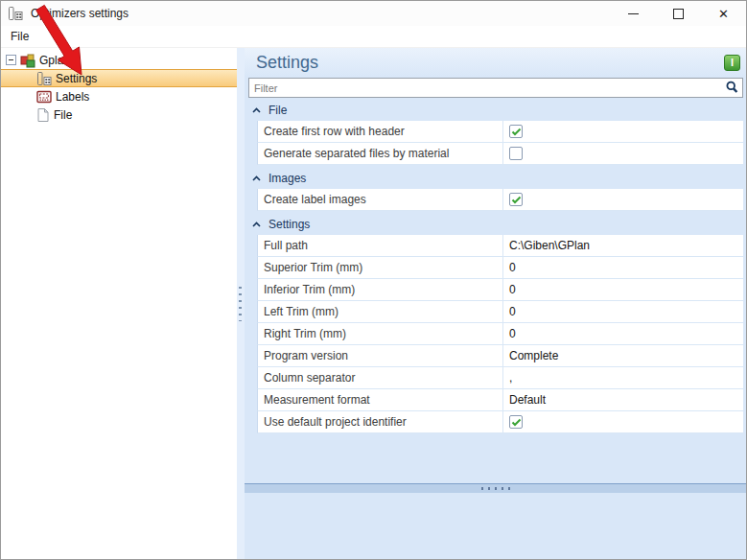 Image resolution: width=747 pixels, height=560 pixels. Describe the element at coordinates (15, 13) in the screenshot. I see `app-settings-icon` at that location.